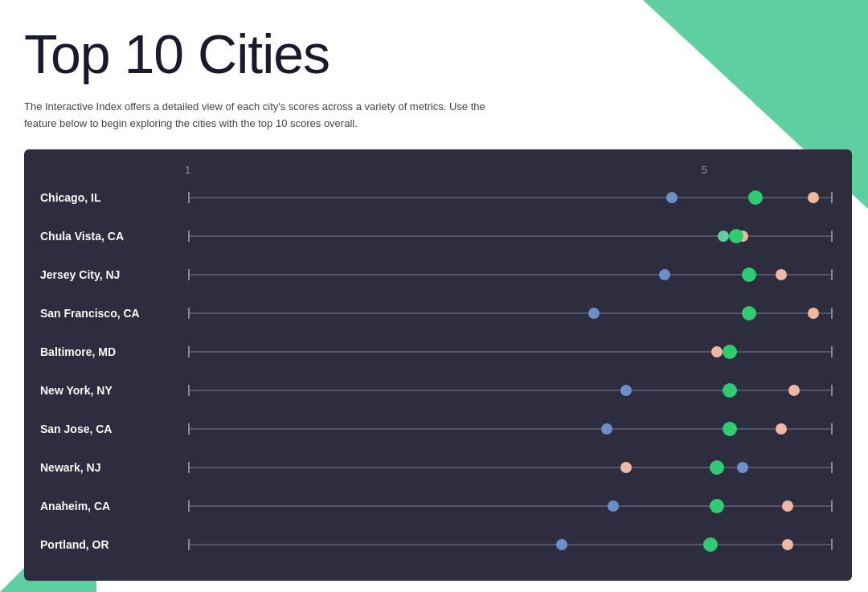 Image resolution: width=868 pixels, height=592 pixels. What do you see at coordinates (113, 275) in the screenshot?
I see `city-name: Jersey City, NJ` at bounding box center [113, 275].